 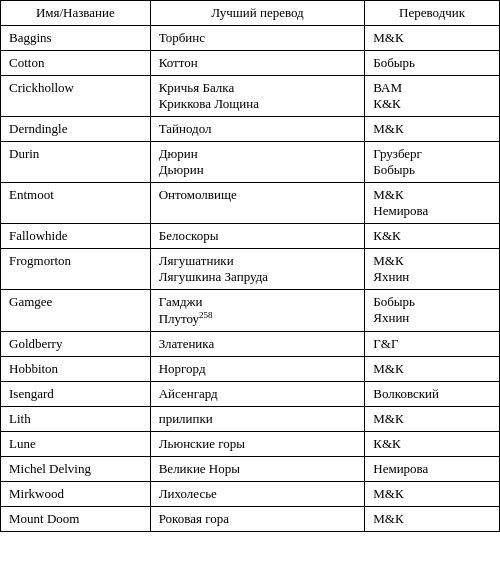 I want to click on translation-text: Кричья Балка, so click(x=197, y=88).